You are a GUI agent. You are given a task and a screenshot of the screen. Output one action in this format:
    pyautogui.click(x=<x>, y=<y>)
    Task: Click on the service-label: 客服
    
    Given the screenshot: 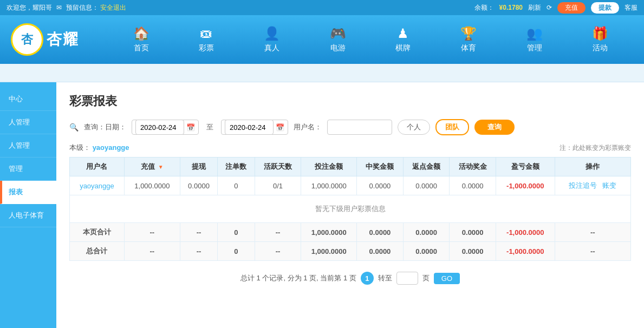 What is the action you would take?
    pyautogui.click(x=631, y=8)
    